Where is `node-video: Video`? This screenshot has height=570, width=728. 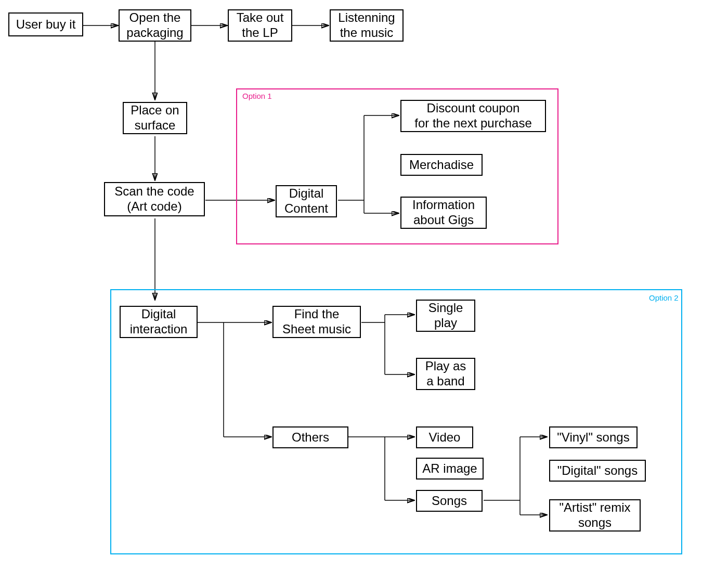 node-video: Video is located at coordinates (445, 437).